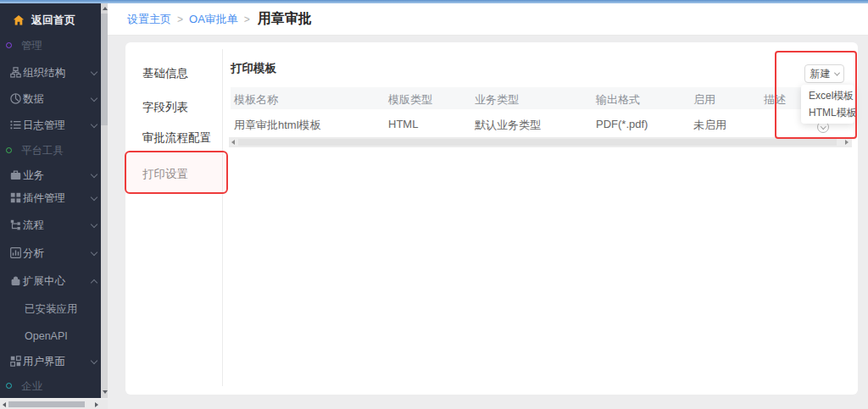 This screenshot has width=868, height=409. I want to click on ring-purple-icon, so click(8, 46).